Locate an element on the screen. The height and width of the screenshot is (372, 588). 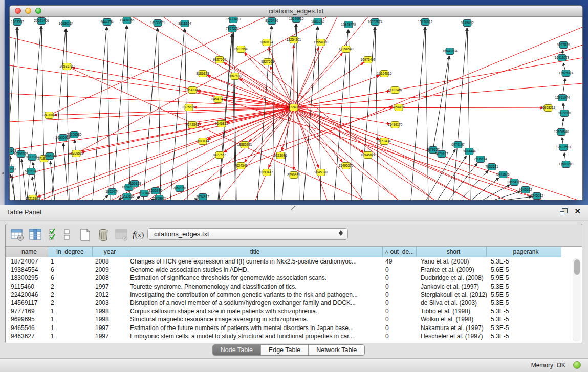
graph-node: 9845370 is located at coordinates (321, 173).